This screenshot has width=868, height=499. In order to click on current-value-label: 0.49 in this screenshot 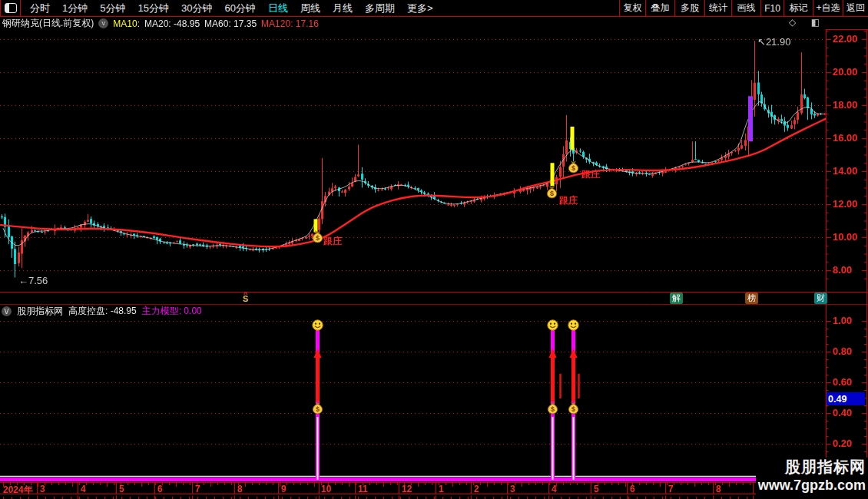, I will do `click(837, 399)`.